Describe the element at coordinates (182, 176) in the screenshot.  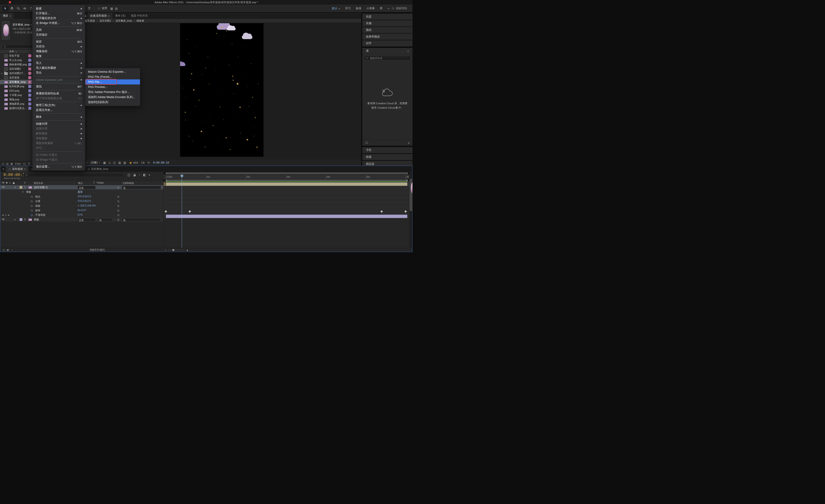
I see `playhead-head` at that location.